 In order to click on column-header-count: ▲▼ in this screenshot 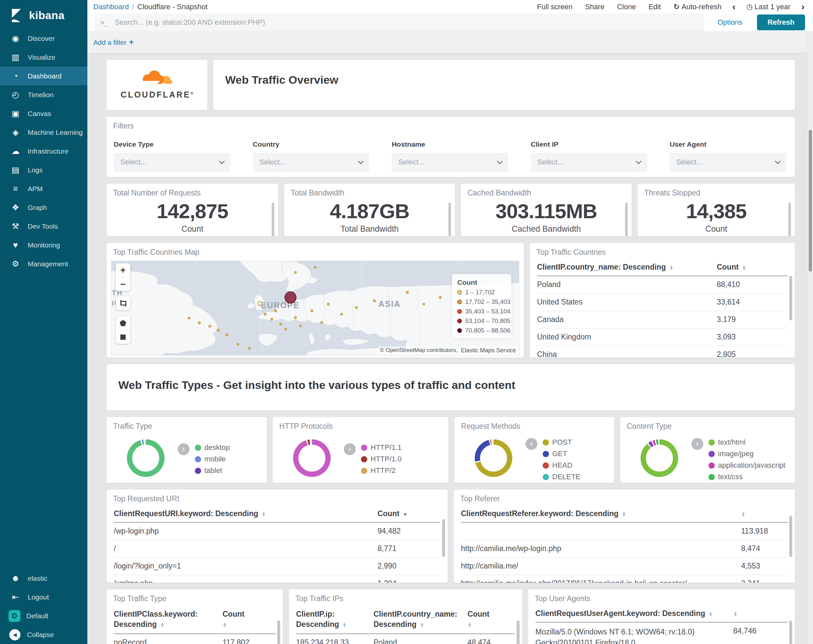, I will do `click(764, 513)`.